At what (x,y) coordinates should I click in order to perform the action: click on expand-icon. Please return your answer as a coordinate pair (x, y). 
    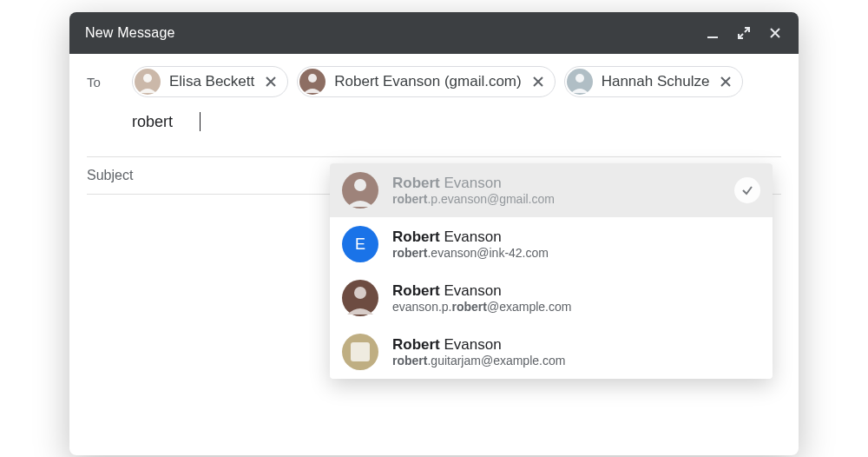
    Looking at the image, I should click on (744, 33).